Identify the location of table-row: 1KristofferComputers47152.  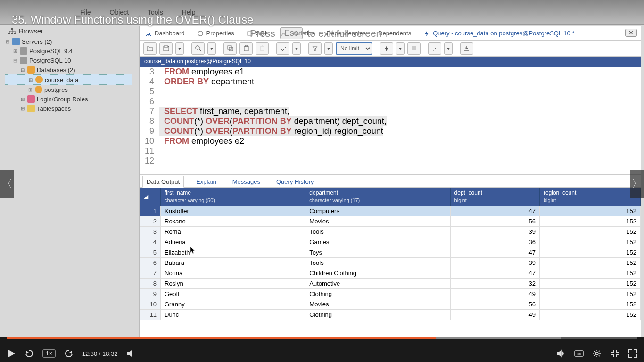
(390, 211).